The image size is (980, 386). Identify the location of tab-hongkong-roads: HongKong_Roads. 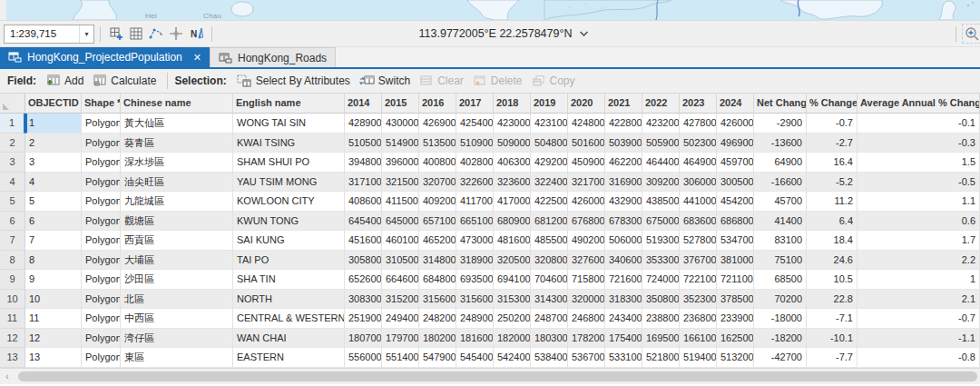
(272, 57).